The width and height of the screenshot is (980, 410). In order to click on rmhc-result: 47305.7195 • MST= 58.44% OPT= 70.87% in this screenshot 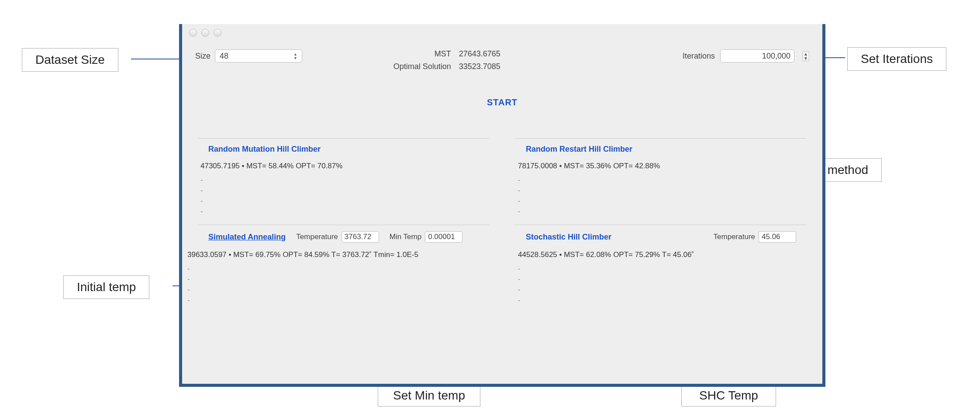, I will do `click(343, 167)`.